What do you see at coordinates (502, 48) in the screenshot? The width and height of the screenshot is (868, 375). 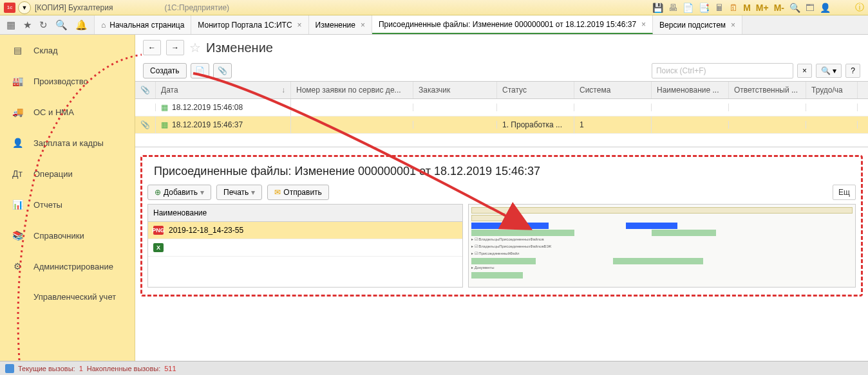 I see `page-header: ← → ☆ Изменение` at bounding box center [502, 48].